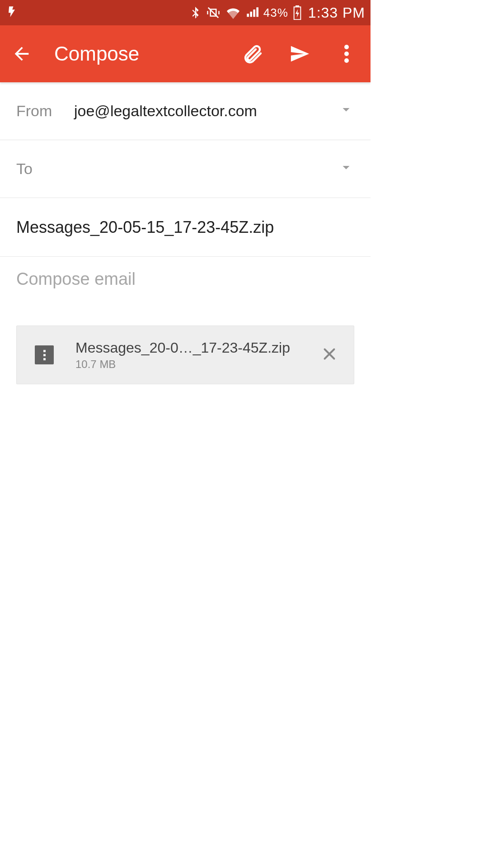 This screenshot has height=868, width=488. What do you see at coordinates (337, 13) in the screenshot?
I see `status-time: 1:33 PM` at bounding box center [337, 13].